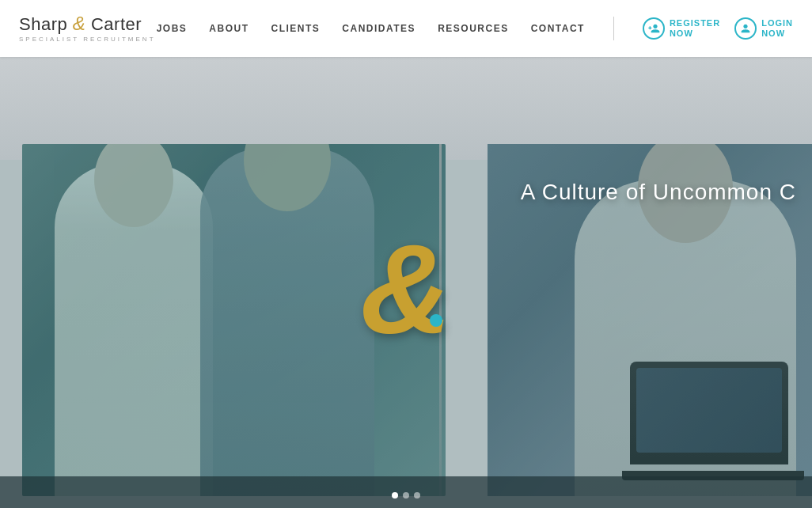 Image resolution: width=812 pixels, height=508 pixels. Describe the element at coordinates (87, 40) in the screenshot. I see `logo-subtitle: SPECIALIST RECRUITMENT` at that location.